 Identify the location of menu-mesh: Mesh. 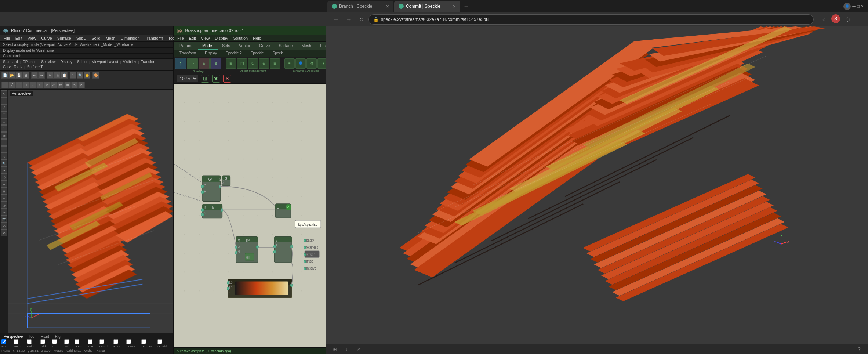
(111, 38).